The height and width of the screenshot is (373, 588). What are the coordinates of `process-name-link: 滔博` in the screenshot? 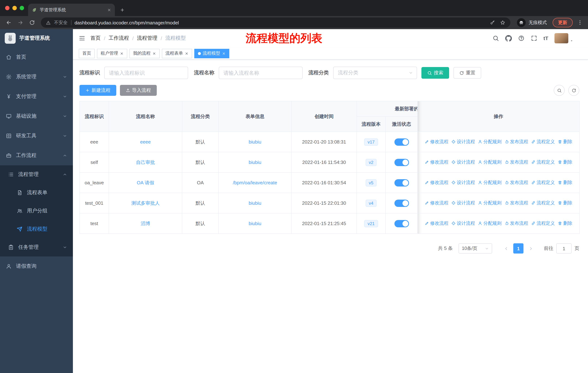 It's located at (146, 223).